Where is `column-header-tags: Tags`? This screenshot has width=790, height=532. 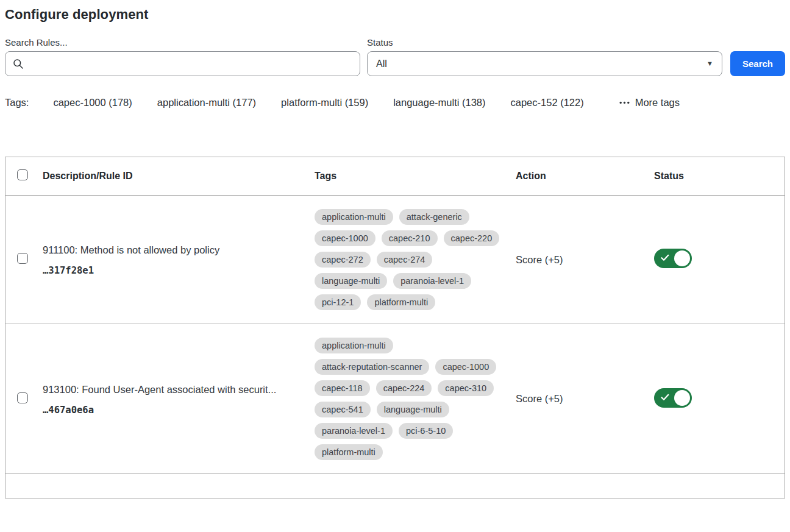
column-header-tags: Tags is located at coordinates (411, 176).